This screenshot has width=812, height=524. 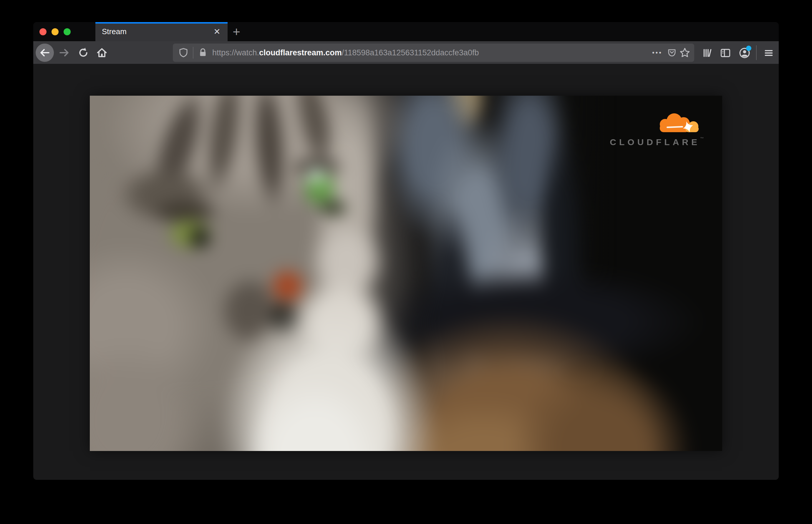 What do you see at coordinates (769, 53) in the screenshot?
I see `hamburger-icon` at bounding box center [769, 53].